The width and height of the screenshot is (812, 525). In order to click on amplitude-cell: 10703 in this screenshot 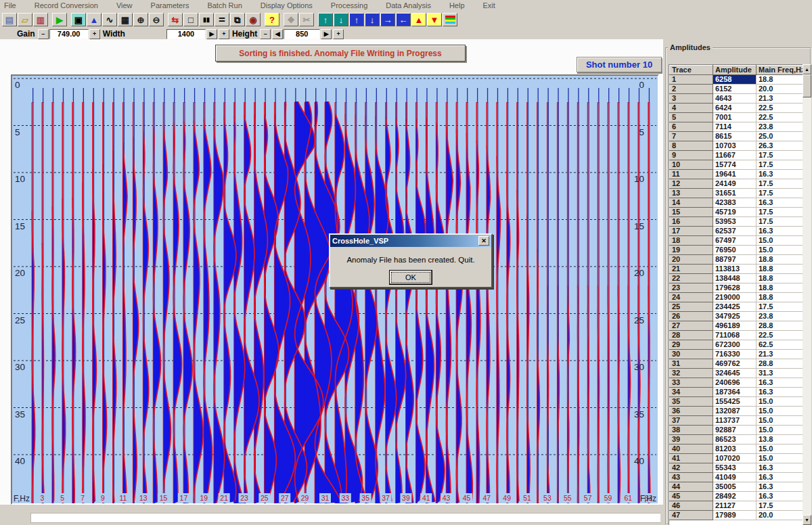, I will do `click(735, 146)`.